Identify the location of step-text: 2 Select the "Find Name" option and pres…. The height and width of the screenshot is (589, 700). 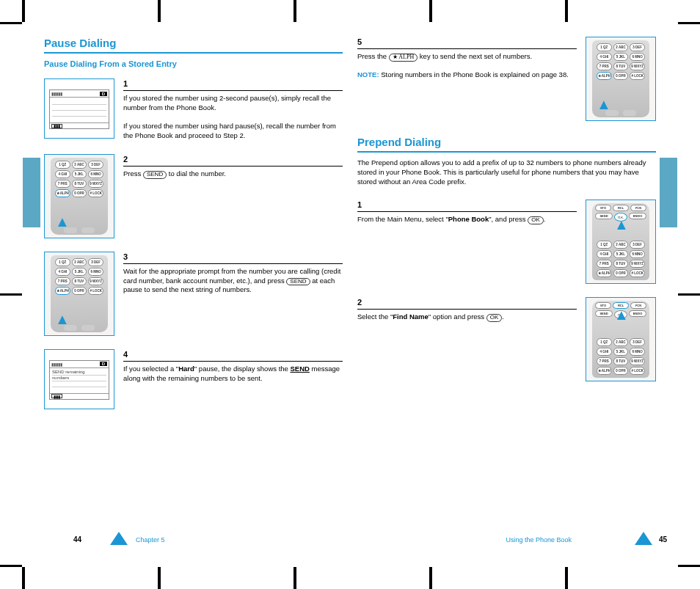
(467, 339).